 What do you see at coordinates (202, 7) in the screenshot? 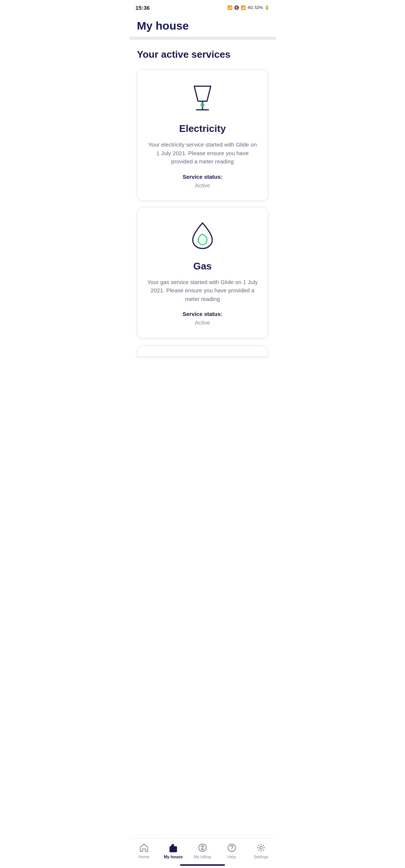
I see `status-bar: 15:36 📶 🔇 📶 4G 52% 🔋` at bounding box center [202, 7].